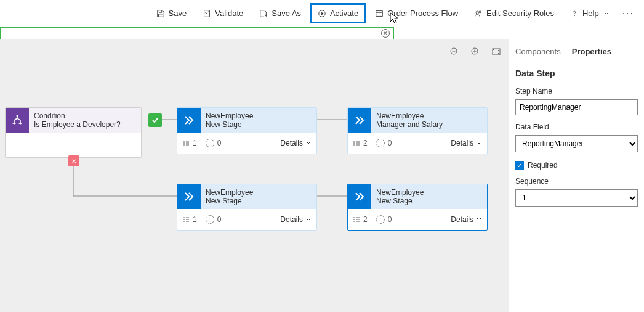  What do you see at coordinates (229, 14) in the screenshot?
I see `validate-label: Validate` at bounding box center [229, 14].